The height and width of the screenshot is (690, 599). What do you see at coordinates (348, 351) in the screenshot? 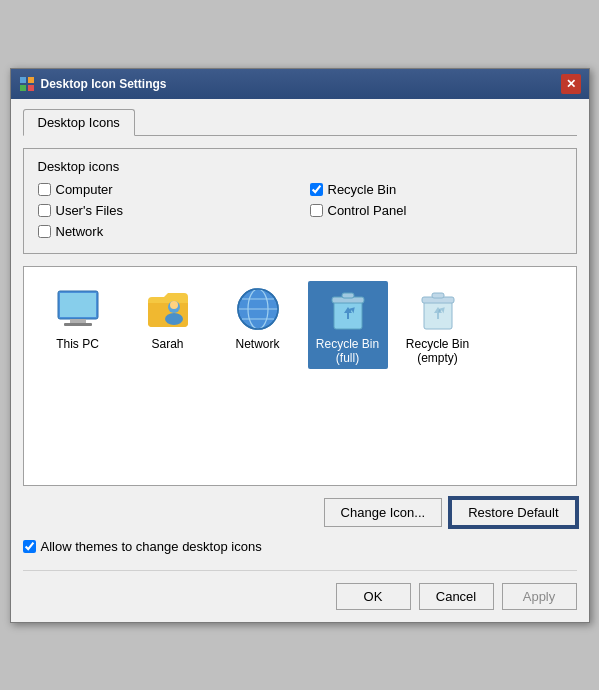
I see `recycle-full-label: Recycle Bin(full)` at bounding box center [348, 351].